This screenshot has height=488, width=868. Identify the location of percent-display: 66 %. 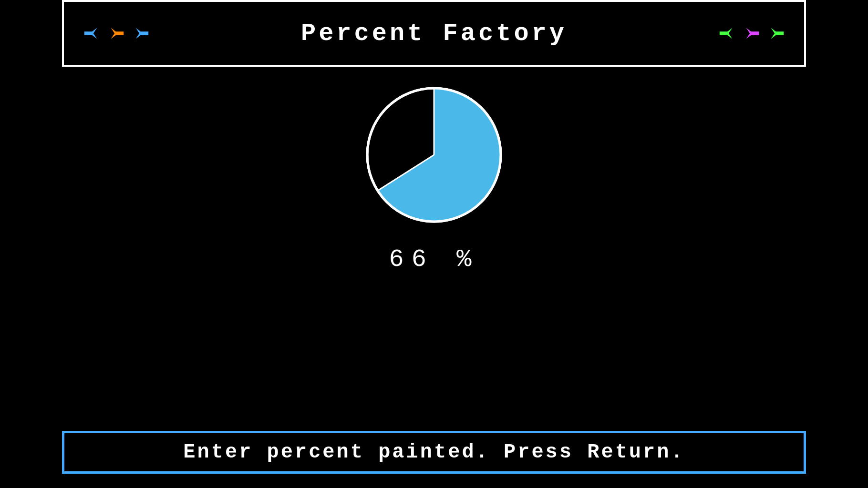
(434, 259).